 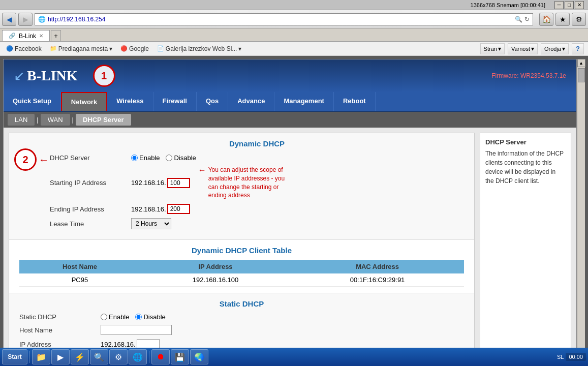 I want to click on bookmark-facebook: 🔵 Facebook, so click(x=24, y=49).